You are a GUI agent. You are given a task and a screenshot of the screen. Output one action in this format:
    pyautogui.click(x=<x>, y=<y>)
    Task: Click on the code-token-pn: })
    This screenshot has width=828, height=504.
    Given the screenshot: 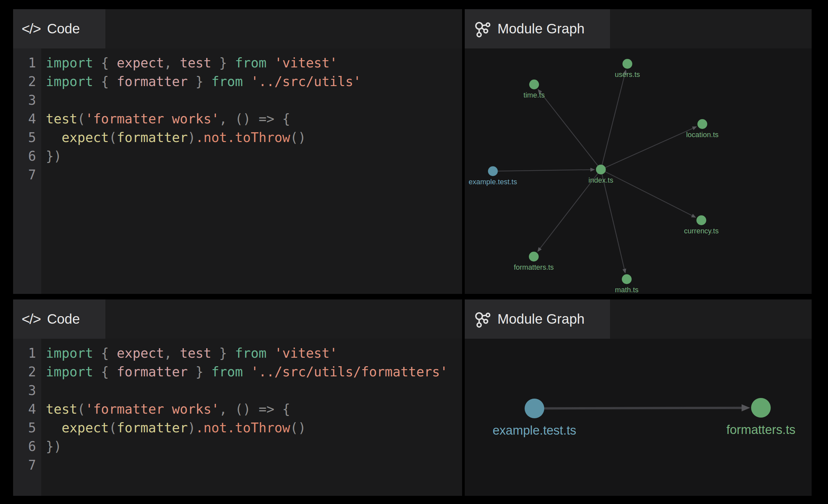 What is the action you would take?
    pyautogui.click(x=54, y=446)
    